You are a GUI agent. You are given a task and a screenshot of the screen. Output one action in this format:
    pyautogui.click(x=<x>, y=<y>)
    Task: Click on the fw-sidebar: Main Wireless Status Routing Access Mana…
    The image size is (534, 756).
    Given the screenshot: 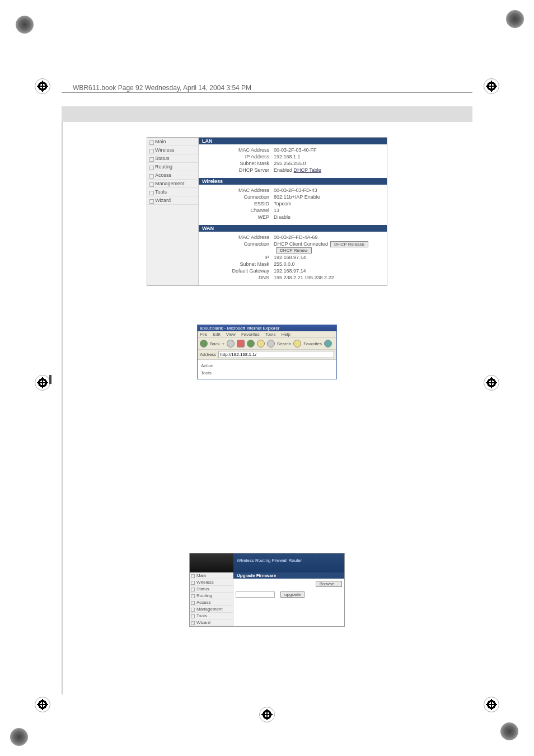 What is the action you would take?
    pyautogui.click(x=212, y=599)
    